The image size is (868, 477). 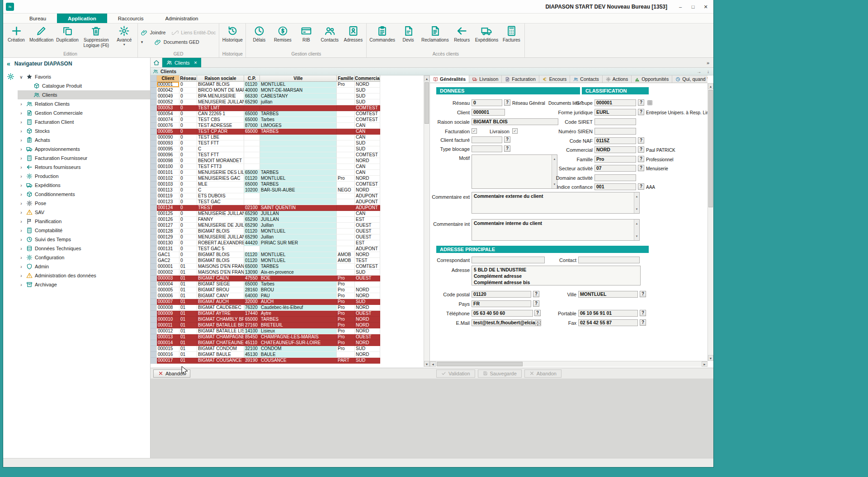 What do you see at coordinates (290, 173) in the screenshot?
I see `table-row: 0001010MENUISERIE DES LILAS65000TARBESCA…` at bounding box center [290, 173].